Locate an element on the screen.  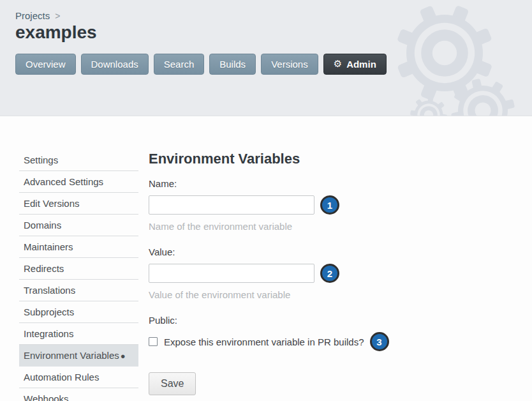
public-label: Public: is located at coordinates (269, 321).